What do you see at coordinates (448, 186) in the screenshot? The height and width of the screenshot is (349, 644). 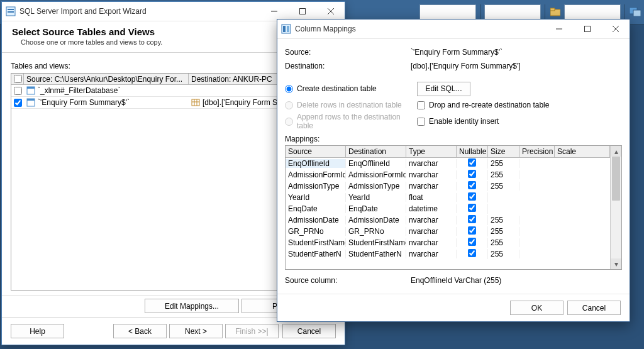 I see `mapping-row: AdmissionTypeAdmissionTypenvarchar255` at bounding box center [448, 186].